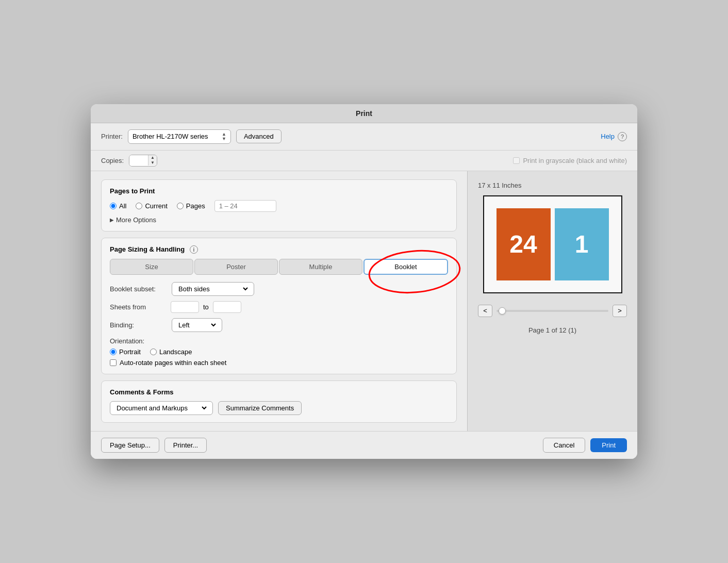 This screenshot has height=563, width=728. What do you see at coordinates (608, 445) in the screenshot?
I see `print-button: Print` at bounding box center [608, 445].